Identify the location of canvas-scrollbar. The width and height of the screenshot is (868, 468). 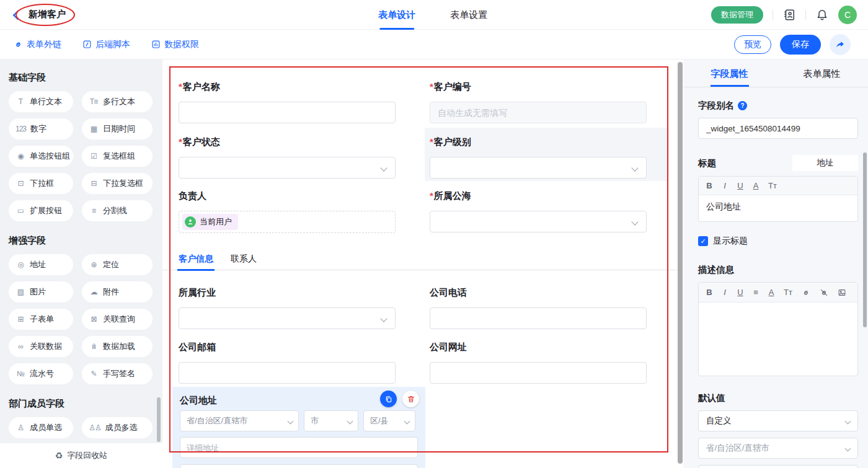
(680, 263).